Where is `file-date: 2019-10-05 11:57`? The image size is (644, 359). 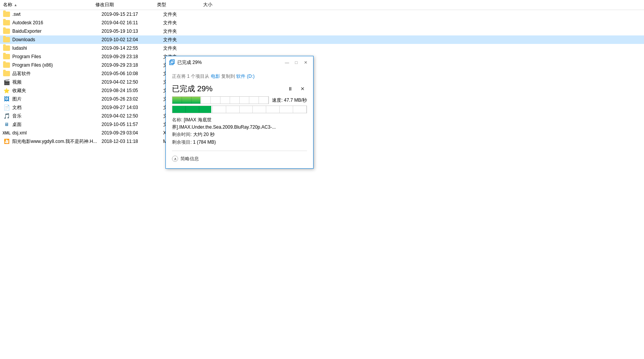 file-date: 2019-10-05 11:57 is located at coordinates (132, 124).